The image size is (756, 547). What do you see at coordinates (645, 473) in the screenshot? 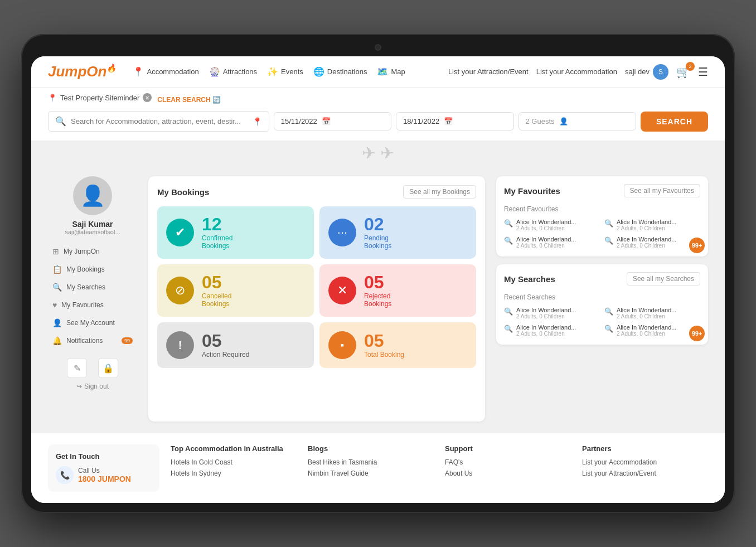
I see `partner-link-2: List your Attraction/Event` at bounding box center [645, 473].